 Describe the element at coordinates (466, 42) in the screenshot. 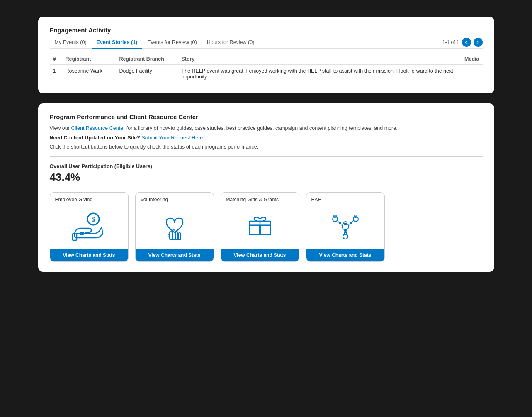

I see `pagination-prev: <` at that location.